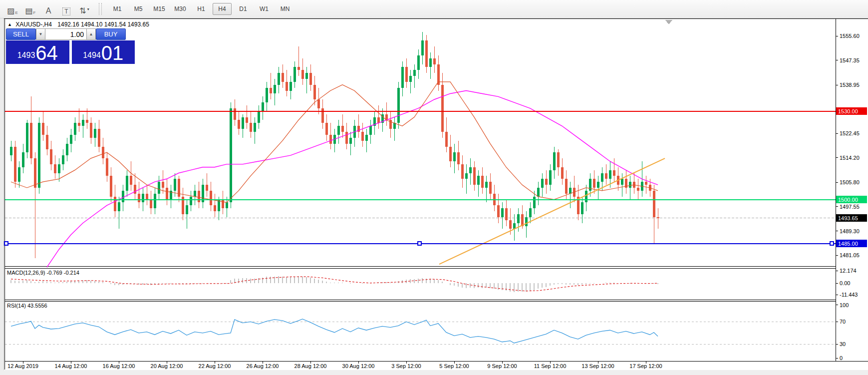 Image resolution: width=868 pixels, height=375 pixels. I want to click on one-click-trading-panel: SELL ▼ ▲ BUY 1493 64 1494 01, so click(70, 46).